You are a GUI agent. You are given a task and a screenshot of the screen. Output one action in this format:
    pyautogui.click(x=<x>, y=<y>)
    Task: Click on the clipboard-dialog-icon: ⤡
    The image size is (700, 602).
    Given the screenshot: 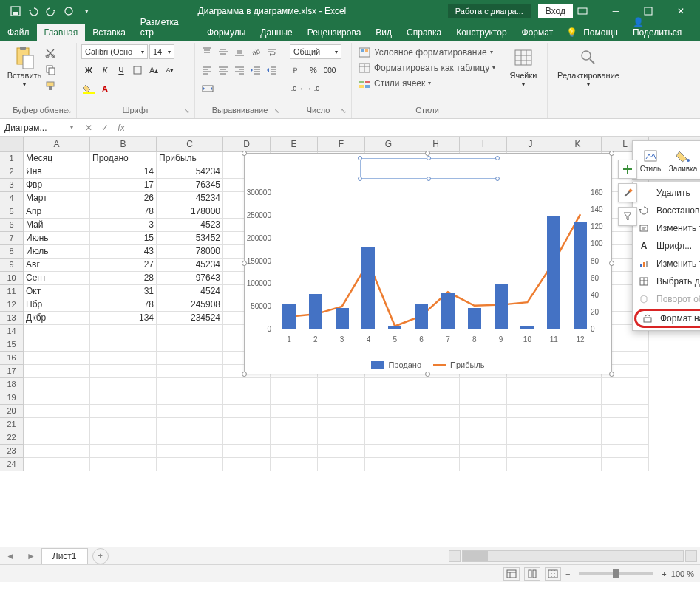 What is the action you would take?
    pyautogui.click(x=69, y=111)
    